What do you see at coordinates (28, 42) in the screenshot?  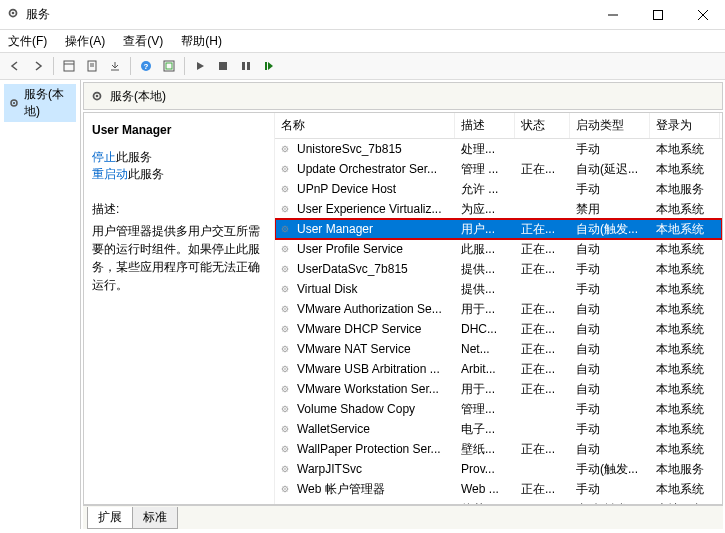 I see `menu-file: 文件(F)` at bounding box center [28, 42].